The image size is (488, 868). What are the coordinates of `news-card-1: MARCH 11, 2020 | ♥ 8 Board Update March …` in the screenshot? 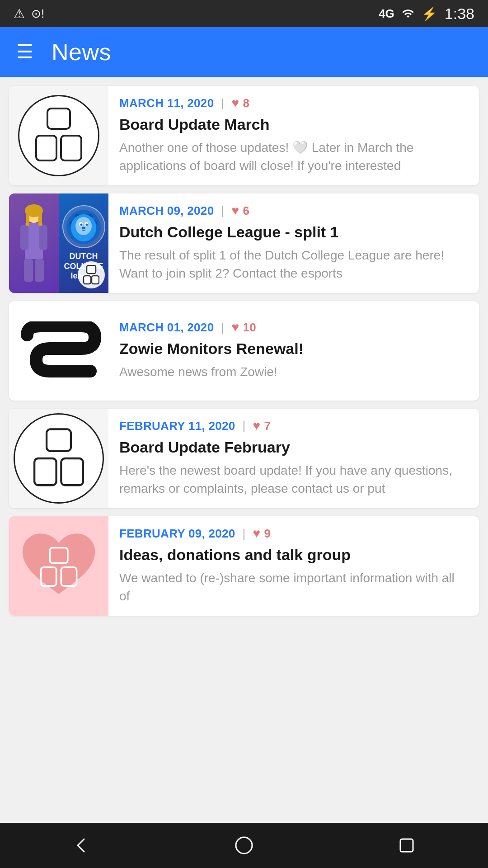 It's located at (244, 136).